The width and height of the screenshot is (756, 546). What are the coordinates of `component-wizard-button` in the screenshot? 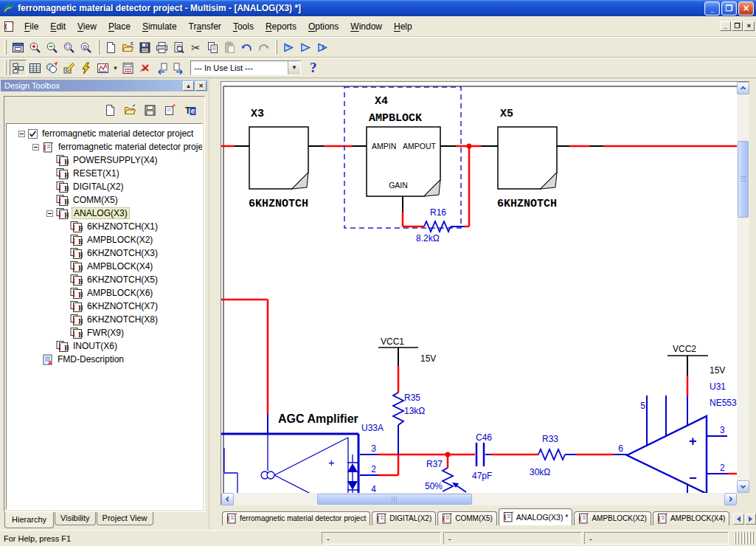 It's located at (69, 68).